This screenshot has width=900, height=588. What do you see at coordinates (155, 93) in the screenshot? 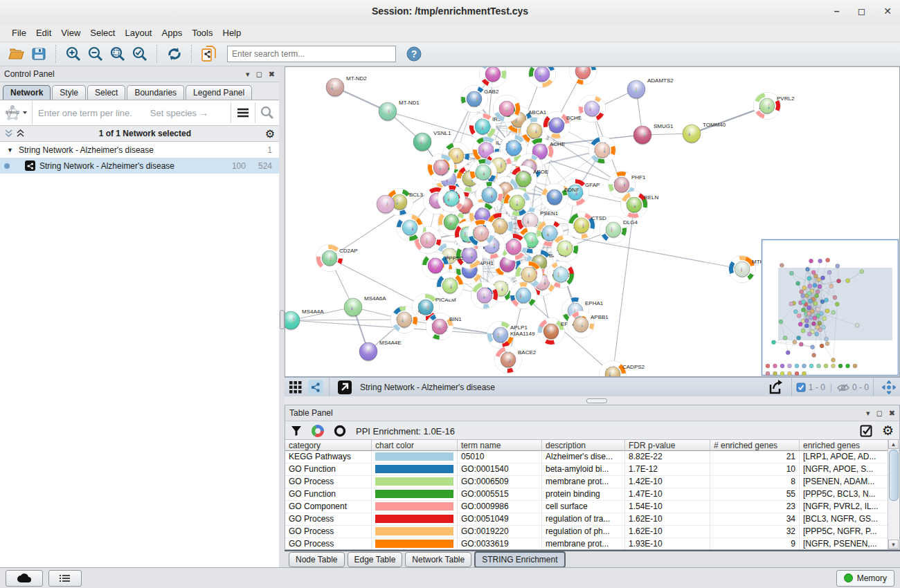
I see `tab-boundaries: Boundaries` at bounding box center [155, 93].